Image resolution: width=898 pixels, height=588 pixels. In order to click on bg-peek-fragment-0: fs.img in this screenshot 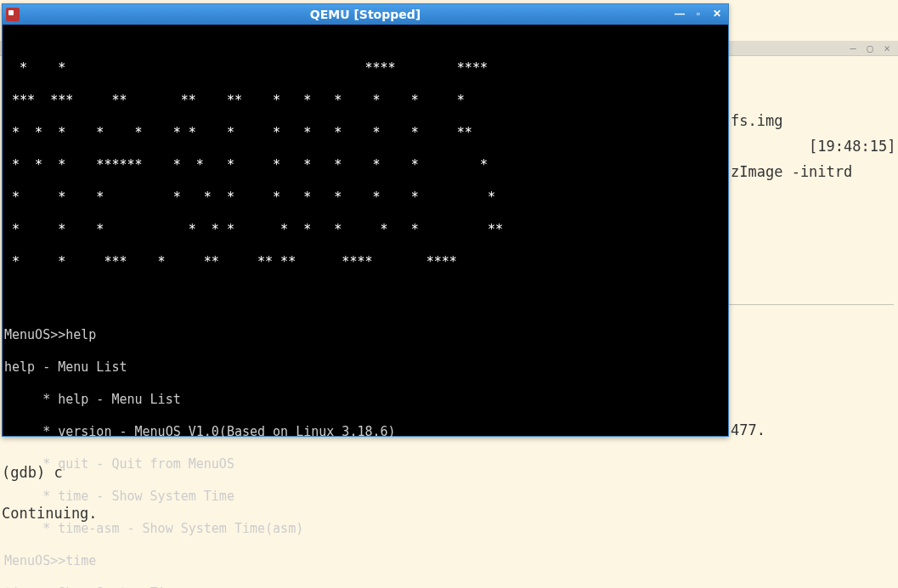, I will do `click(756, 121)`.